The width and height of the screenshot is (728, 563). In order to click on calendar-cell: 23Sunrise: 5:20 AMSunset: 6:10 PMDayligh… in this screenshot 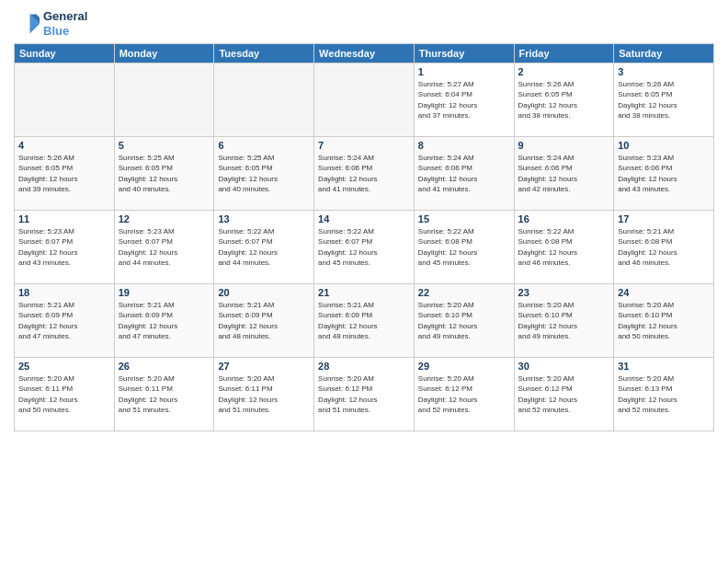, I will do `click(564, 321)`.